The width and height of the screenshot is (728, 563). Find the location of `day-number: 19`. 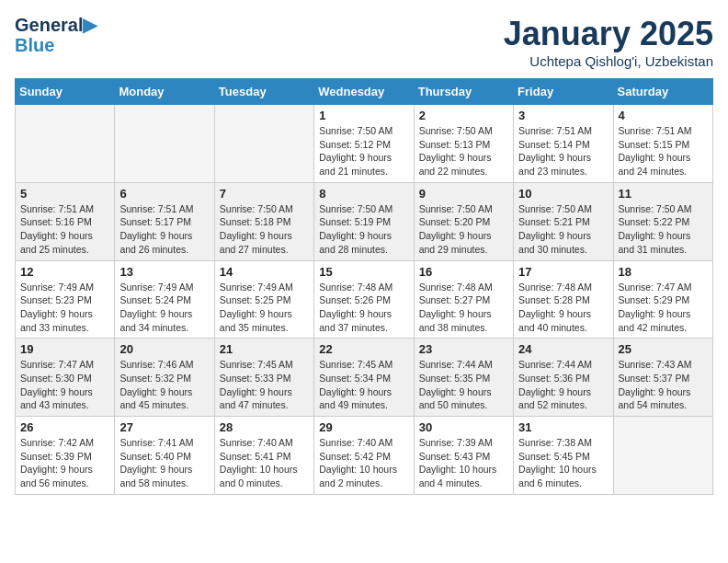

day-number: 19 is located at coordinates (64, 350).